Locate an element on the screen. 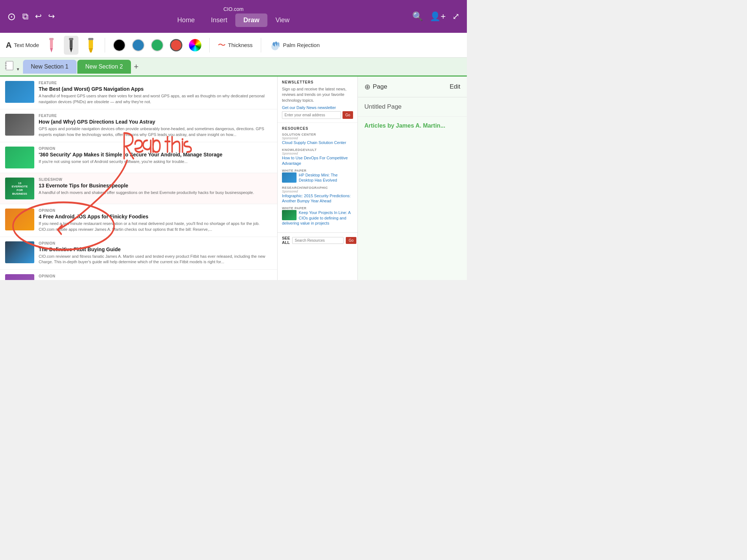 The height and width of the screenshot is (560, 747). divider3 is located at coordinates (261, 45).